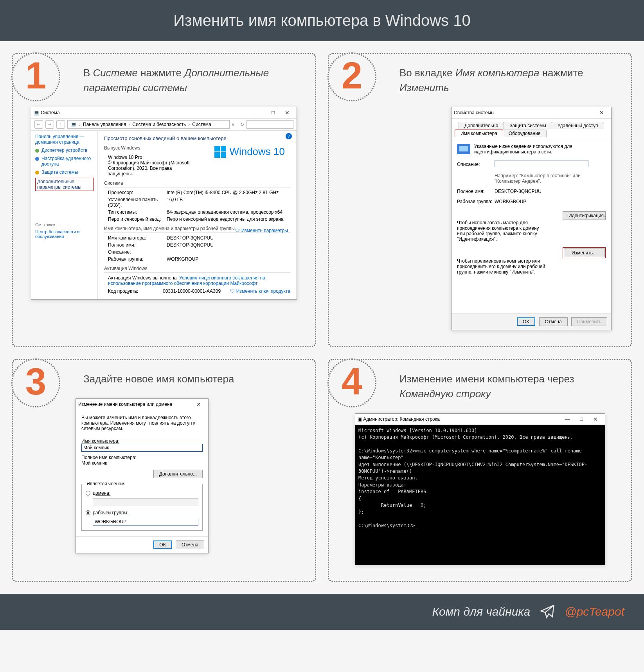 The width and height of the screenshot is (644, 672). I want to click on cmd-icon: ▣, so click(360, 419).